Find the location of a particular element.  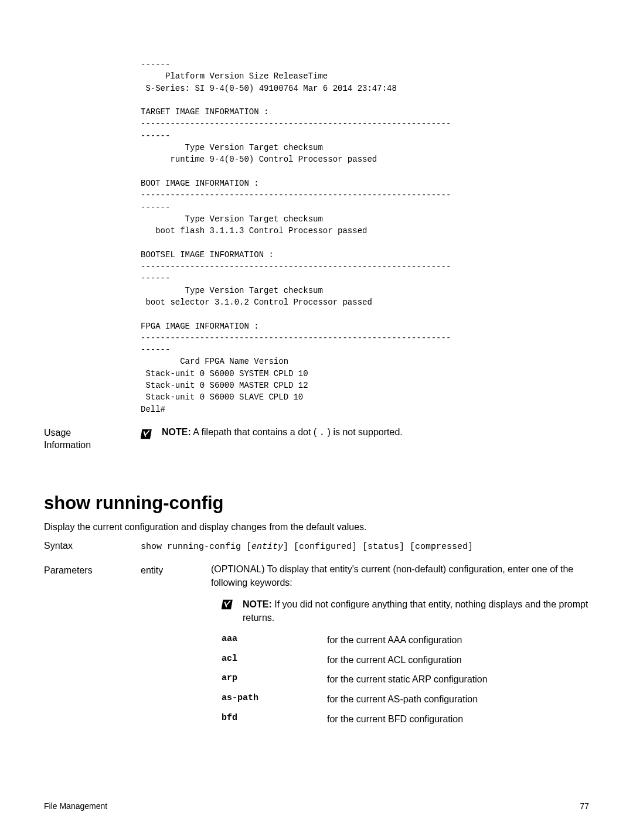

keyword-name: arp is located at coordinates (274, 679).